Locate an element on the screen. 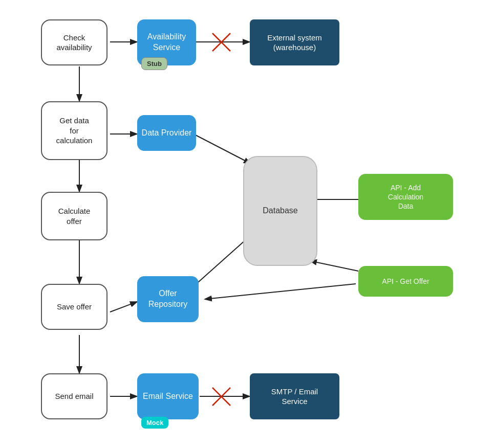 The image size is (495, 448). api-calc-node: API - Add Calculation Data is located at coordinates (405, 197).